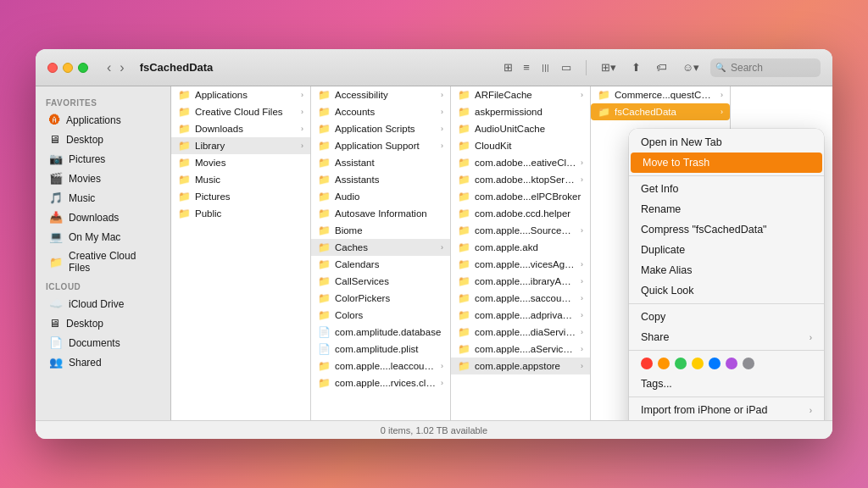  Describe the element at coordinates (520, 298) in the screenshot. I see `list-item: 📁com.apple....saccountsd›` at that location.